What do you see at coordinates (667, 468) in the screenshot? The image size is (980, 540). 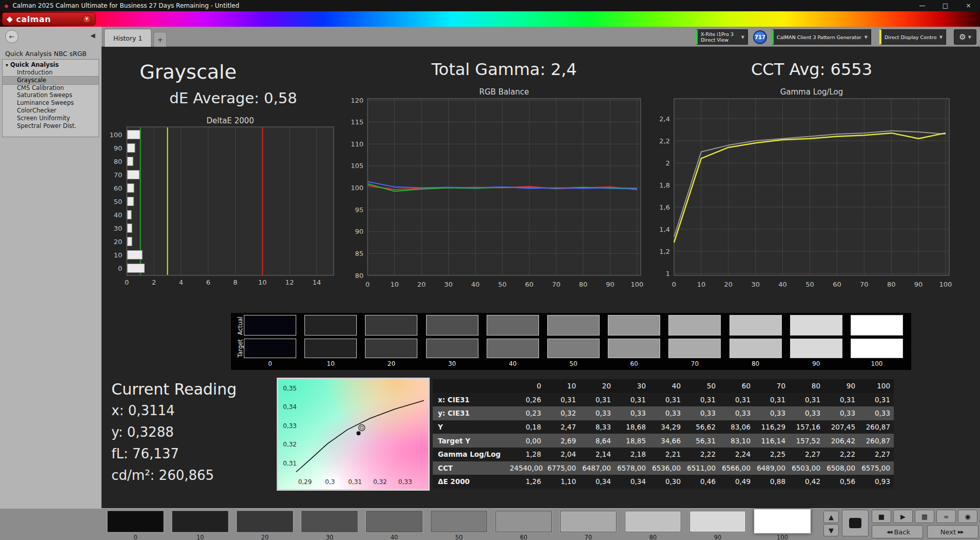 I see `table-cell: 6536,00` at bounding box center [667, 468].